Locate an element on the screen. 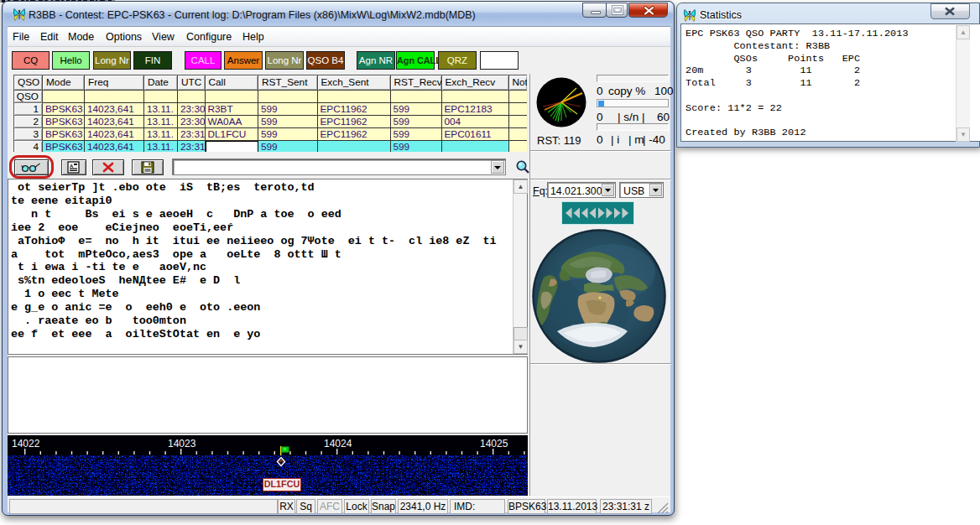 This screenshot has height=525, width=980. svg-text: A is located at coordinates (72, 166).